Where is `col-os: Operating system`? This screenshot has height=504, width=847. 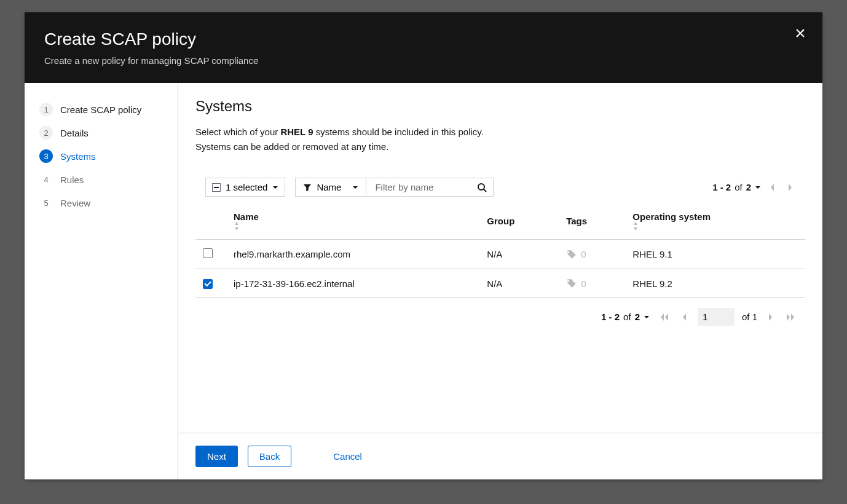
col-os: Operating system is located at coordinates (715, 221).